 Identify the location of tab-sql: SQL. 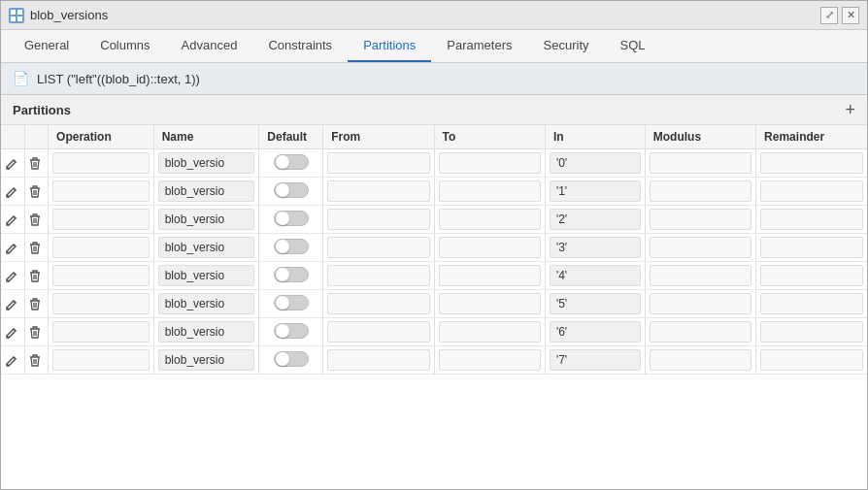
(633, 47).